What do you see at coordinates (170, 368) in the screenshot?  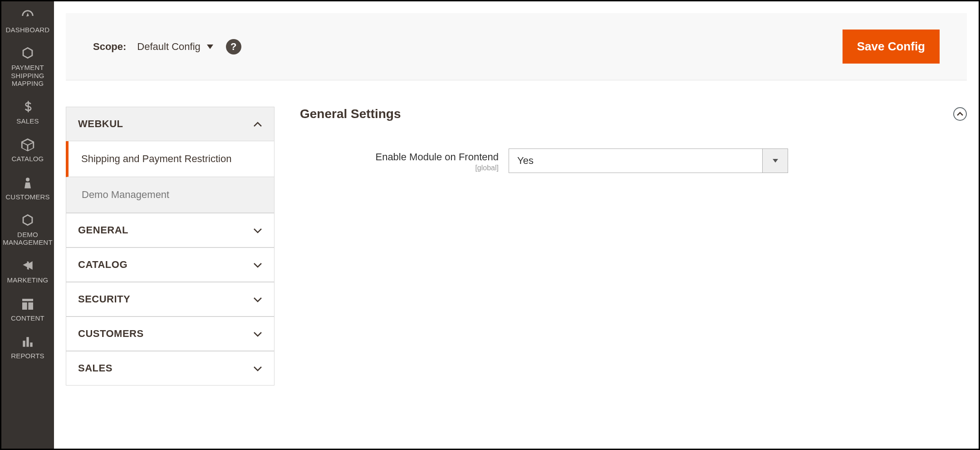 I see `config-section-sales: SALES` at bounding box center [170, 368].